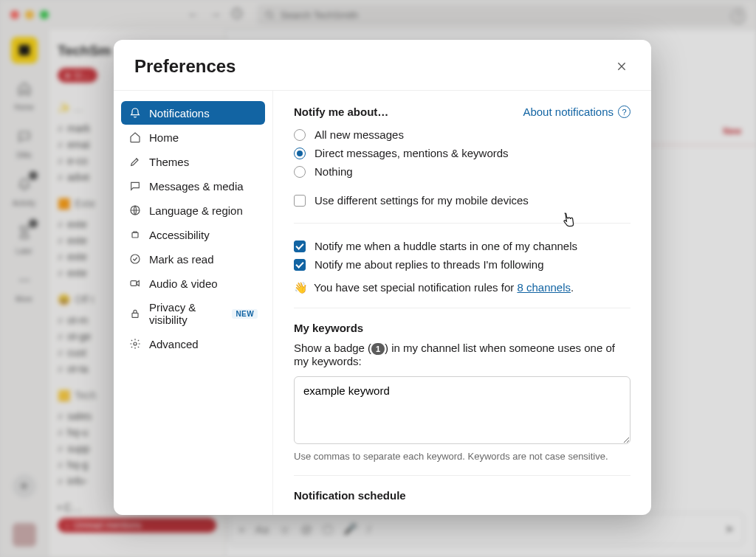 This screenshot has width=756, height=557. Describe the element at coordinates (185, 66) in the screenshot. I see `modal-title: Preferences` at that location.